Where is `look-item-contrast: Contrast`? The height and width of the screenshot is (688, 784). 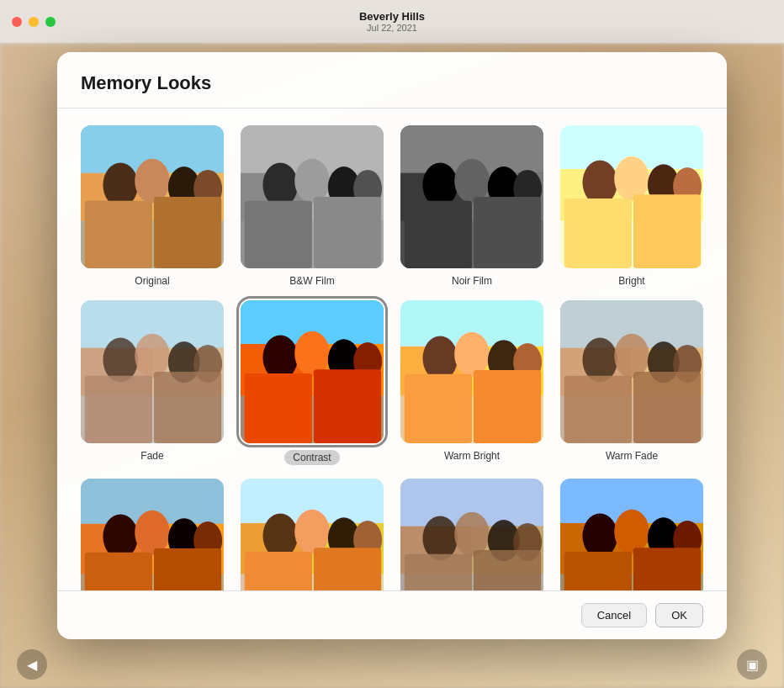
look-item-contrast: Contrast is located at coordinates (312, 383).